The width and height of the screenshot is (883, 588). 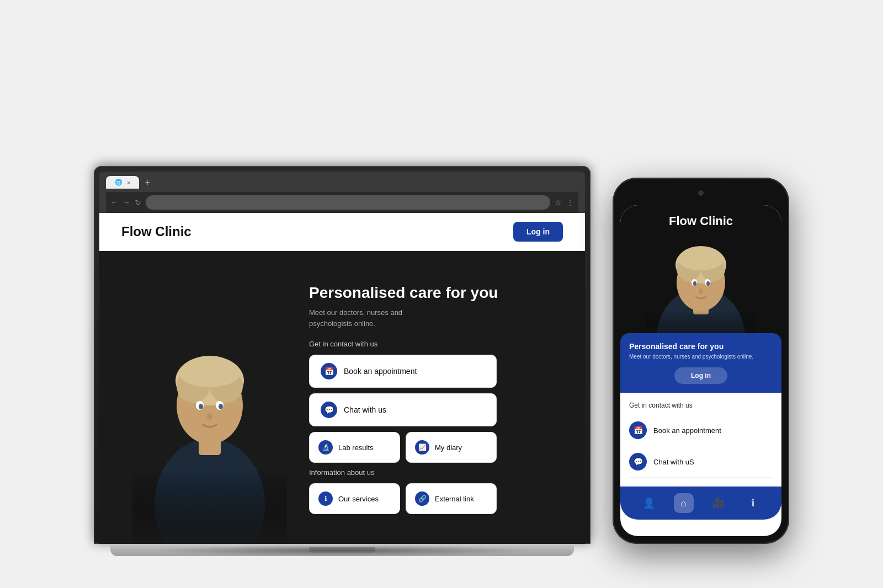 I want to click on our-services-button: ℹ Our services, so click(x=354, y=499).